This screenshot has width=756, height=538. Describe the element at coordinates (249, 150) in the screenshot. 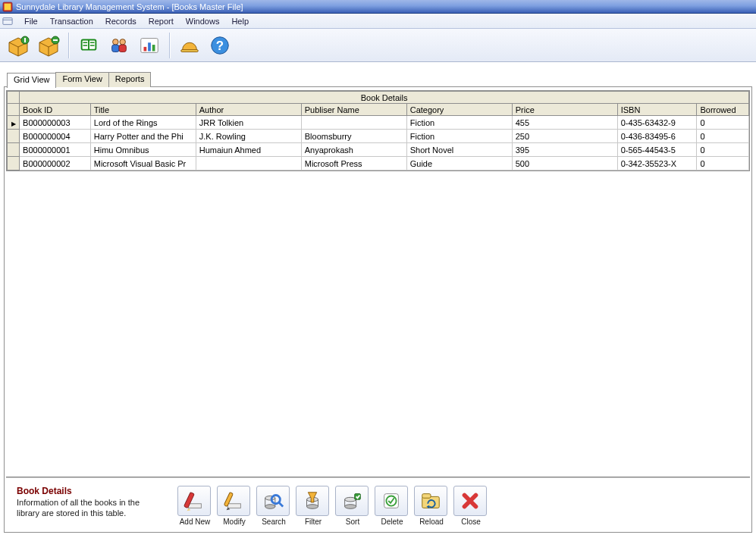

I see `cell: Humaiun Ahmed` at that location.